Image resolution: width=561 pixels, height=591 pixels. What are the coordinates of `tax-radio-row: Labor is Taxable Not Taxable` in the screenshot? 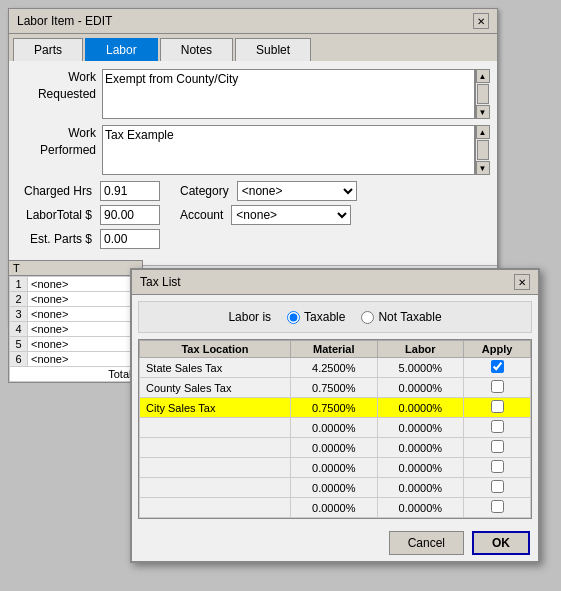 It's located at (335, 317).